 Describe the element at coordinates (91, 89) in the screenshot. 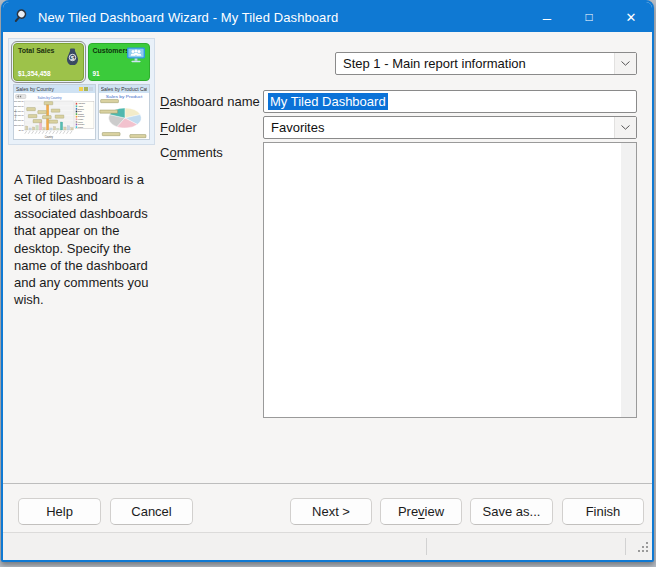

I see `grid-icon` at that location.